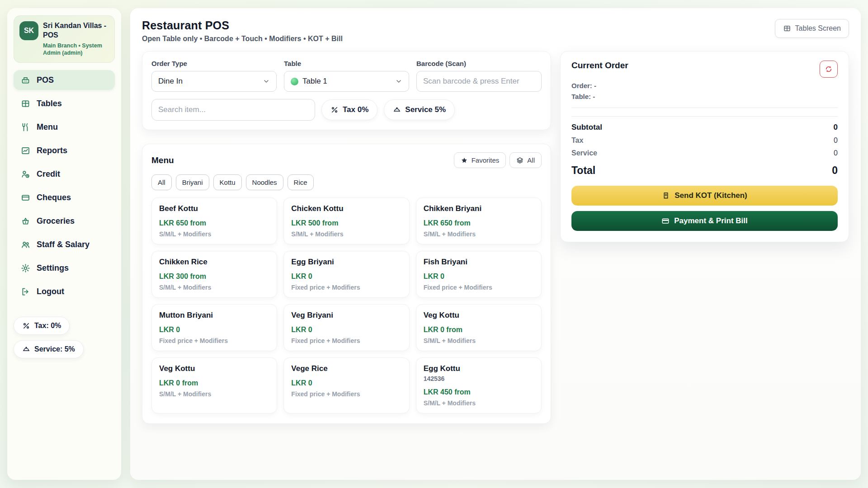 The image size is (868, 488). What do you see at coordinates (346, 328) in the screenshot?
I see `menu-item-card: Veg BriyaniLKR 0Fixed price + Modifiers` at bounding box center [346, 328].